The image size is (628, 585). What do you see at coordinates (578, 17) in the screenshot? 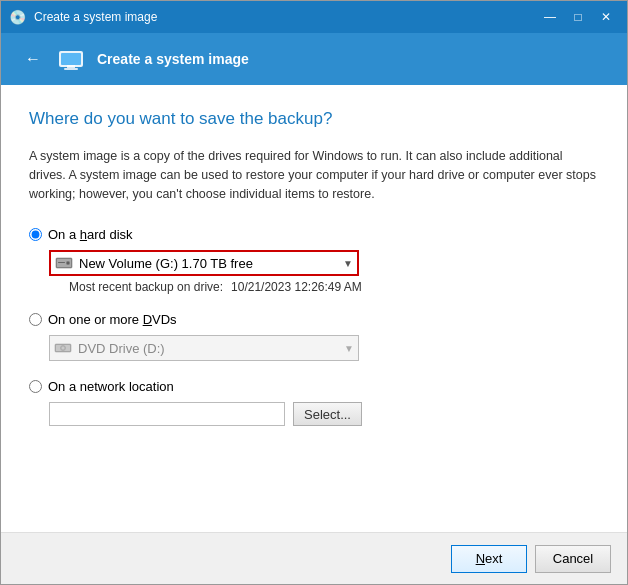
I see `title-bar-controls: — □ ✕` at bounding box center [578, 17].